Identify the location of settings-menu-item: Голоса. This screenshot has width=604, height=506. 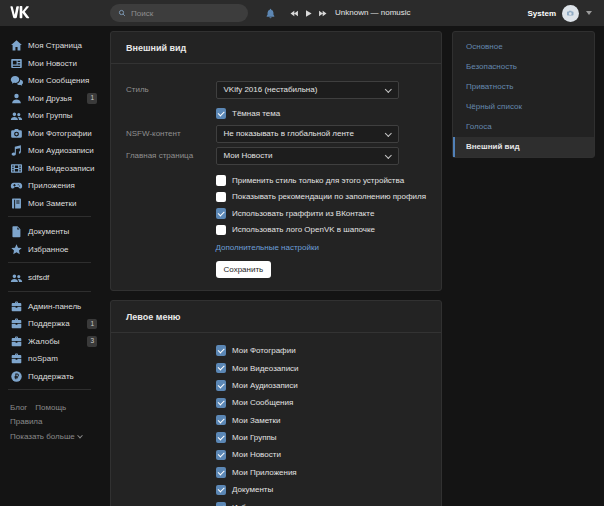
(524, 127).